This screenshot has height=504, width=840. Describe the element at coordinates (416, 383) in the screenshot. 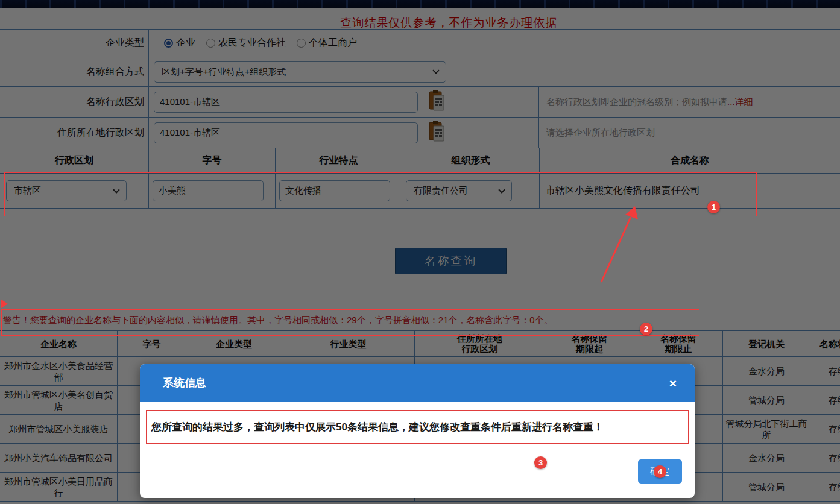

I see `modal-title: 系统信息` at that location.